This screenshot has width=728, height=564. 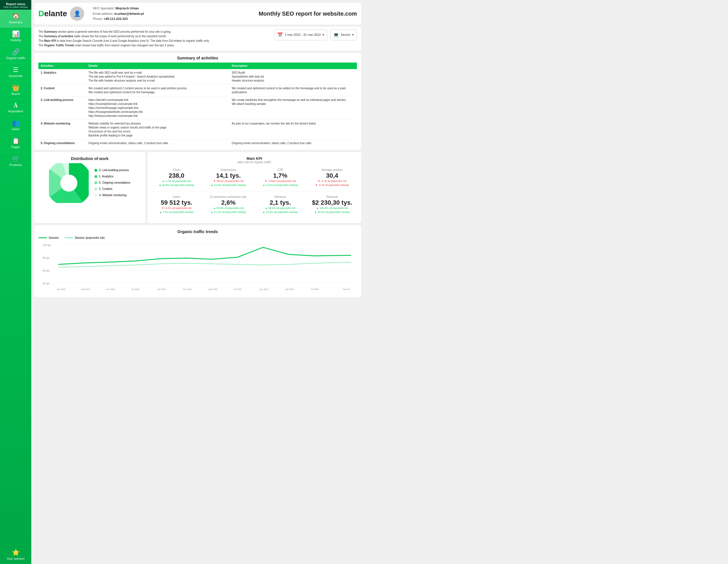 What do you see at coordinates (112, 171) in the screenshot?
I see `legend-item: 3. Link-building process` at bounding box center [112, 171].